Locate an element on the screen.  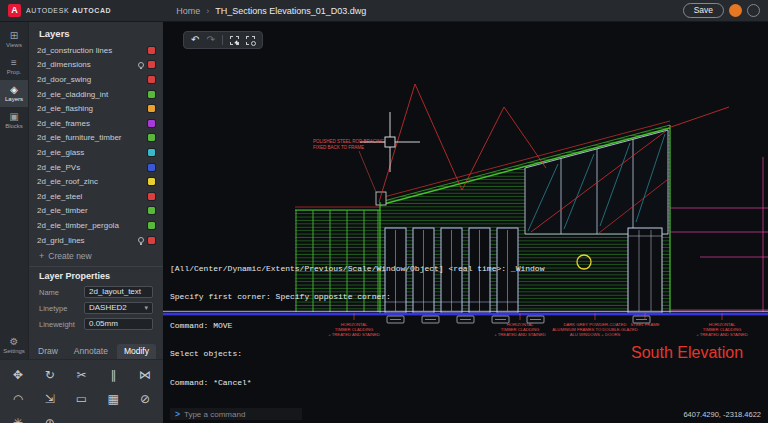
undo-icon: ↶ is located at coordinates (195, 40).